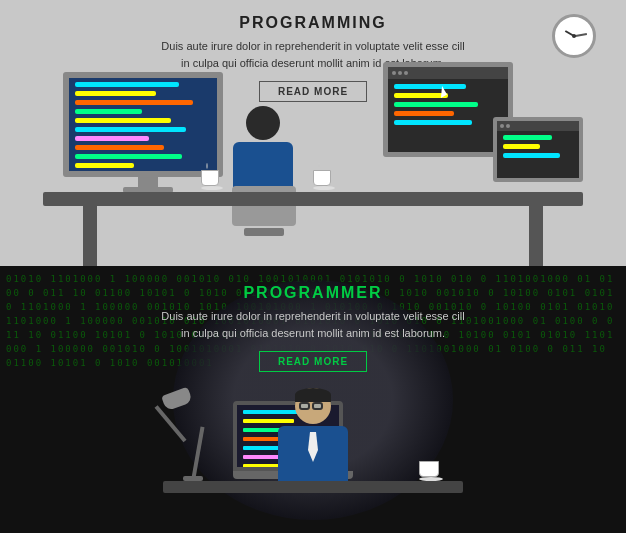 This screenshot has height=533, width=626. I want to click on bottom-programmer-body, so click(313, 454).